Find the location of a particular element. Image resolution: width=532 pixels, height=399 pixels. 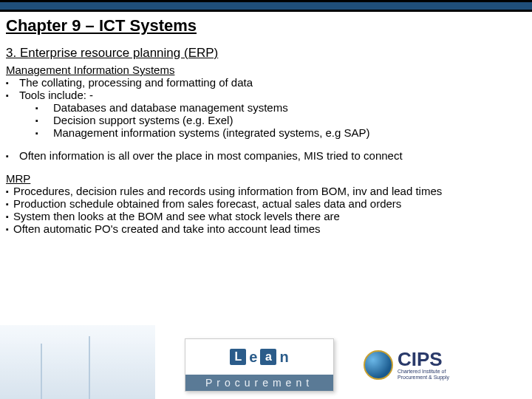

cips-logo-text: CIPS is located at coordinates (423, 359).